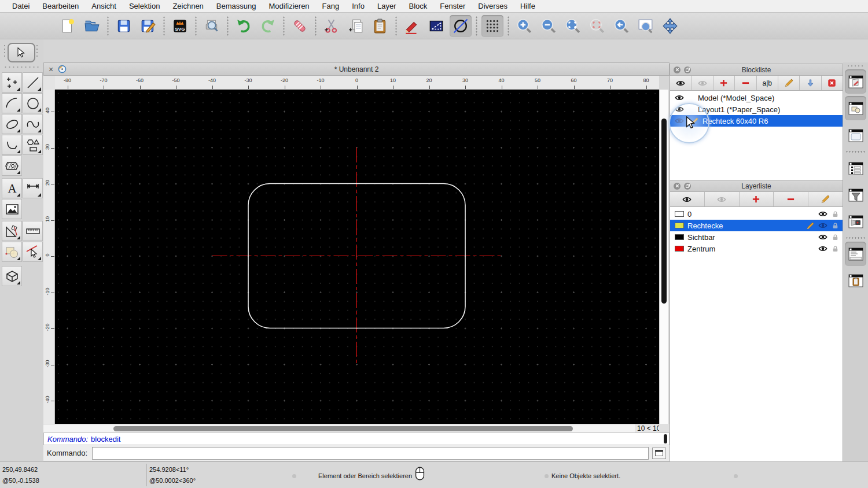 This screenshot has height=488, width=868. What do you see at coordinates (597, 26) in the screenshot?
I see `zoom-previous-button` at bounding box center [597, 26].